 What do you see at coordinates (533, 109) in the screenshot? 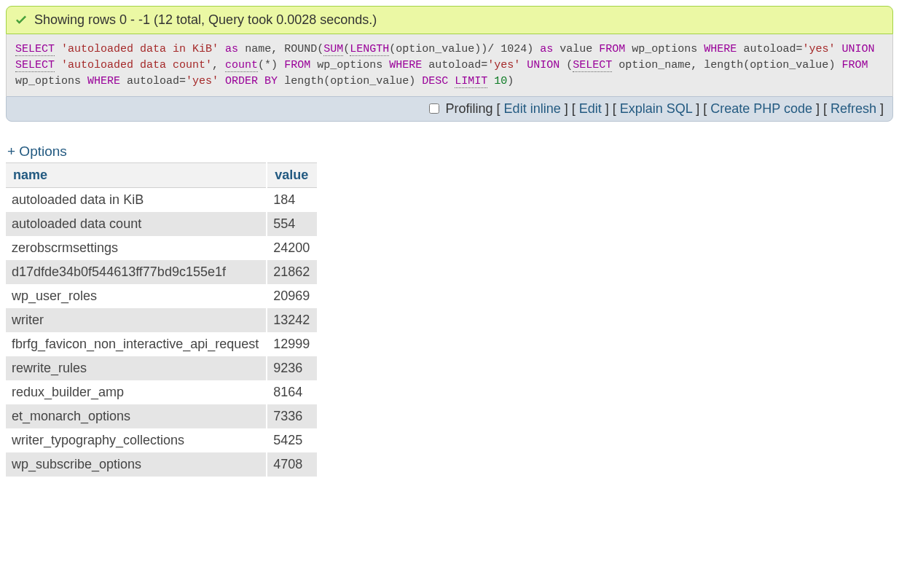
I see `edit-inline-link: Edit inline` at bounding box center [533, 109].